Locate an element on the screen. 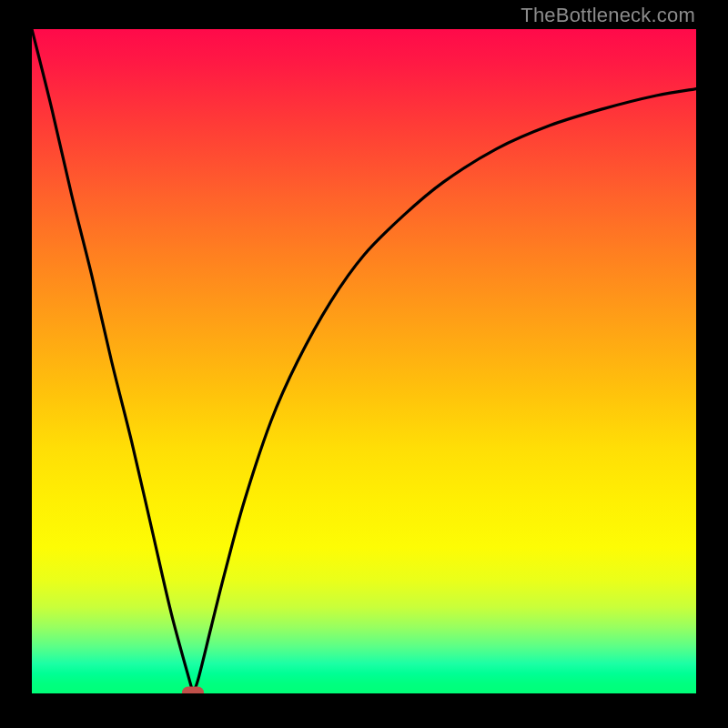  watermark-text: TheBottleneck.com is located at coordinates (608, 15).